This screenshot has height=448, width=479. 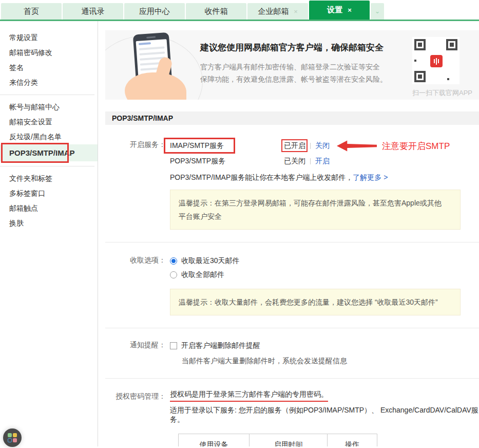 I want to click on col-header-device: 使用设备, so click(x=214, y=441).